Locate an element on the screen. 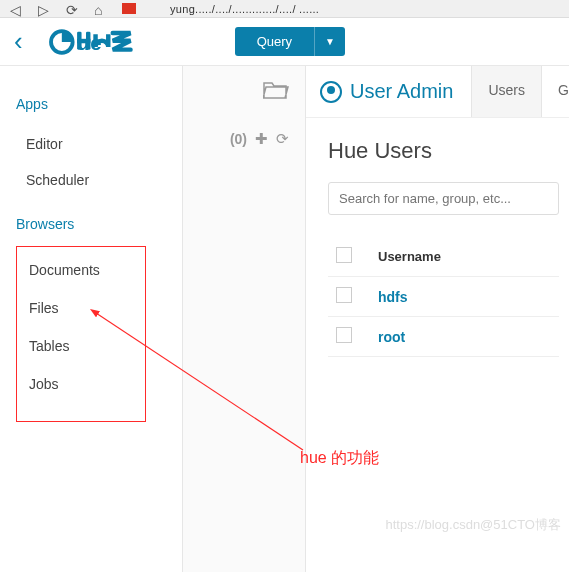 This screenshot has height=572, width=569. page-title-text: User Admin is located at coordinates (402, 92).